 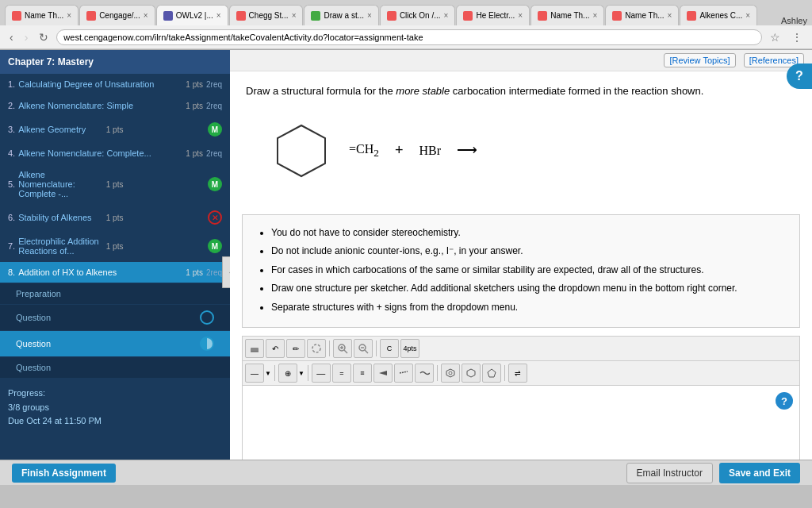 I want to click on sidebar-item-5: 5. Alkene Nomenclature: Complete -... 1 …, so click(x=115, y=184).